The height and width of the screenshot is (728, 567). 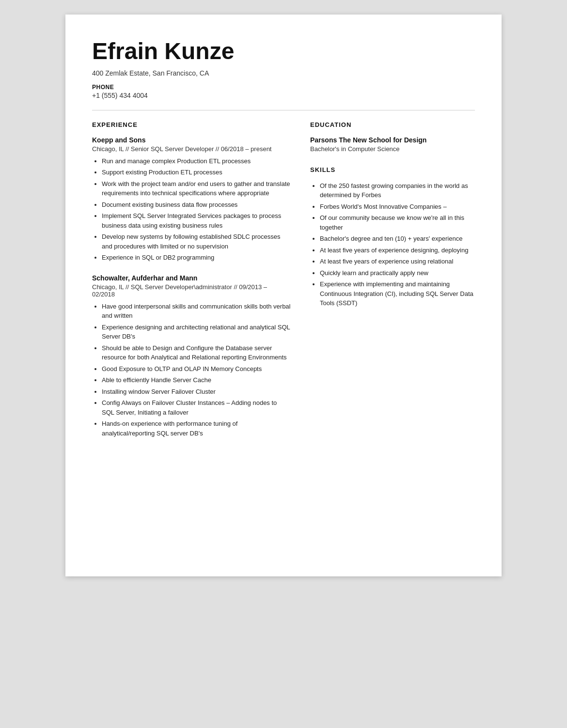 I want to click on company-2: Schowalter, Aufderhar and Mann, so click(x=191, y=278).